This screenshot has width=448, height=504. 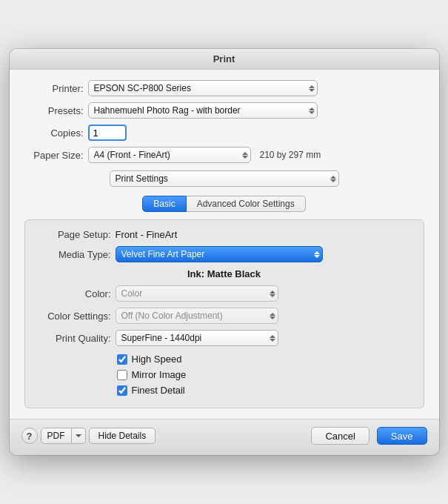 What do you see at coordinates (74, 294) in the screenshot?
I see `color-label: Color:` at bounding box center [74, 294].